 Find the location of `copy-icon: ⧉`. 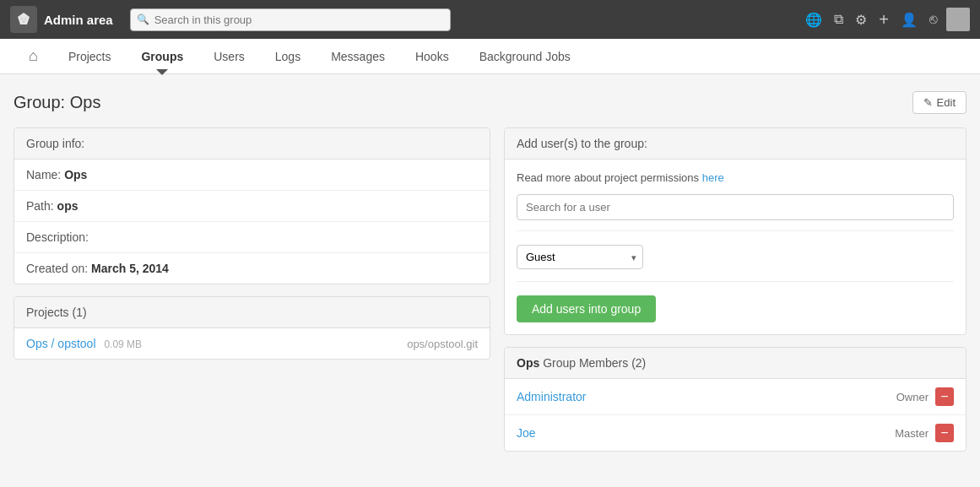

copy-icon: ⧉ is located at coordinates (839, 19).